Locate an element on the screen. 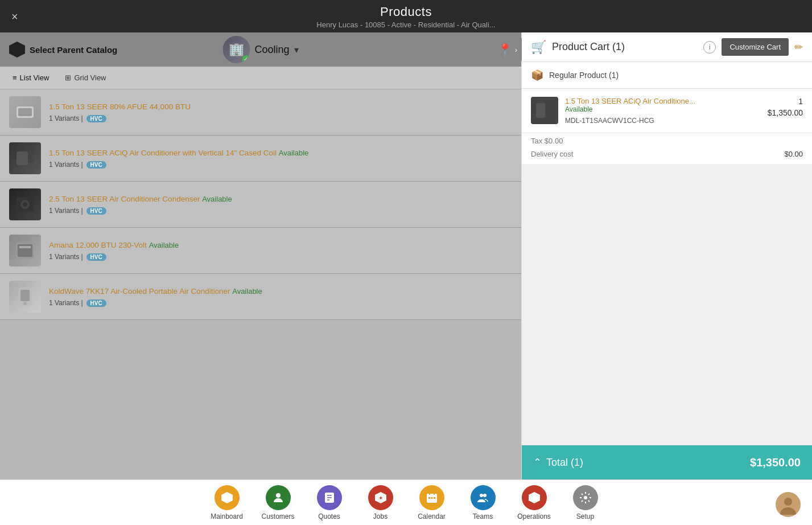 This screenshot has height=525, width=812. product-item: Amana 12,000 BTU 230-Volt Available 1 Va… is located at coordinates (261, 251).